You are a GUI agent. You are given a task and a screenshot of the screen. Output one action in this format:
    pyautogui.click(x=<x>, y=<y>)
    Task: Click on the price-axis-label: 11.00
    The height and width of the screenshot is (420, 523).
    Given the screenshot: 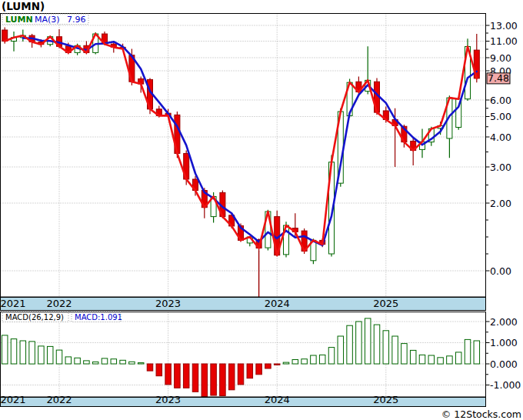 What is the action you would take?
    pyautogui.click(x=504, y=42)
    